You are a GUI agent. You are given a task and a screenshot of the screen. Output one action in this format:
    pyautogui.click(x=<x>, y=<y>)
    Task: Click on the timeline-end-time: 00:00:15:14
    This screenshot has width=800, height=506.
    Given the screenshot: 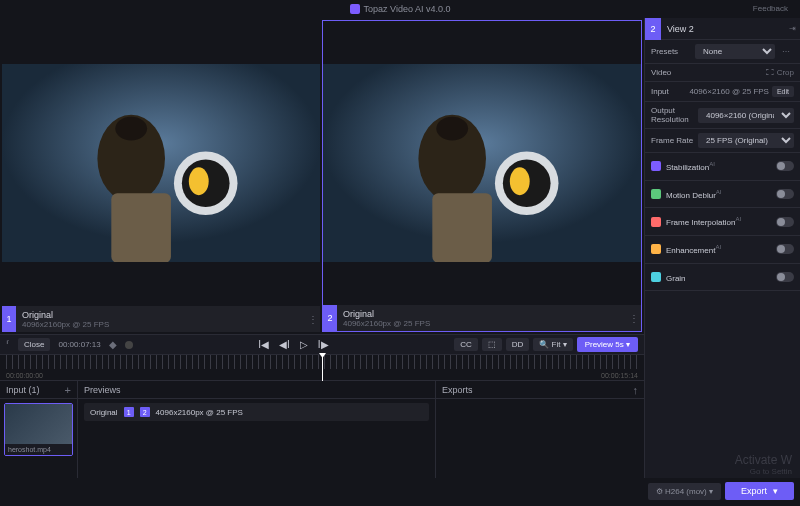 What is the action you would take?
    pyautogui.click(x=620, y=376)
    